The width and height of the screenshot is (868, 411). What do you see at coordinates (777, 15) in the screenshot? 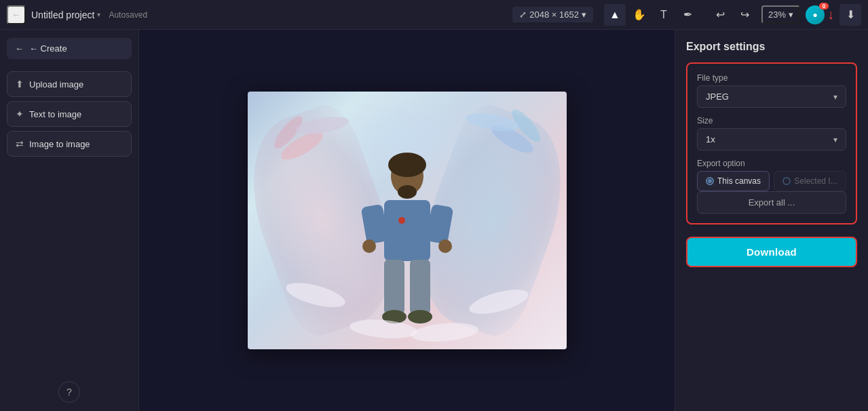
I see `zoom-value: 23%` at bounding box center [777, 15].